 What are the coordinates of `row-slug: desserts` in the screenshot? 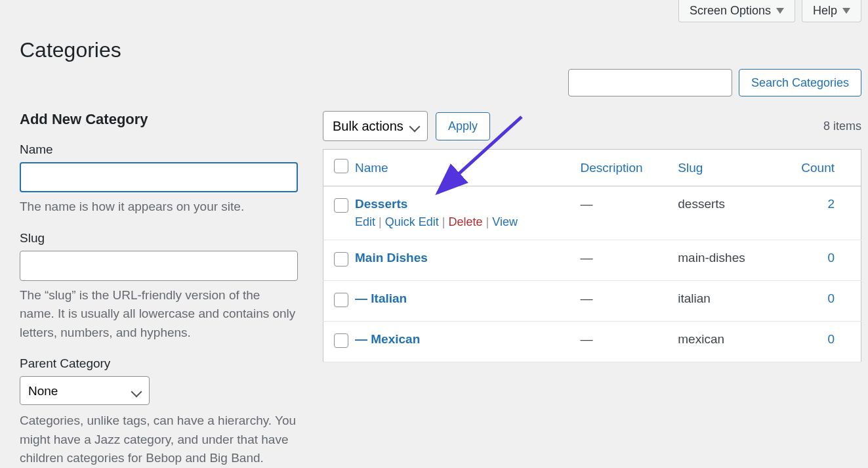 It's located at (723, 213).